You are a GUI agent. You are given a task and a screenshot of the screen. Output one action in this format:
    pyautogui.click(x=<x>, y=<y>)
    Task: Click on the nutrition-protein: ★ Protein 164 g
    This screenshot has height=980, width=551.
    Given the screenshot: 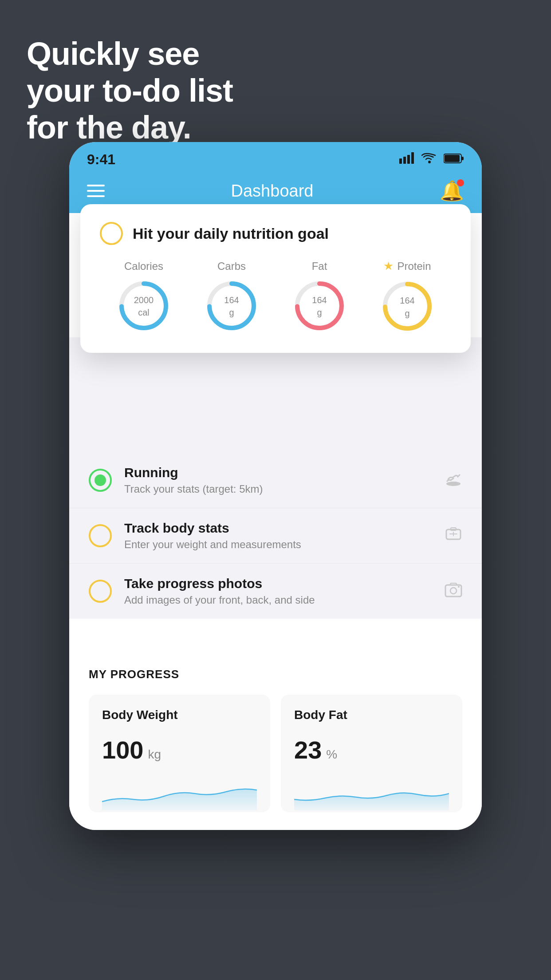 What is the action you would take?
    pyautogui.click(x=407, y=297)
    